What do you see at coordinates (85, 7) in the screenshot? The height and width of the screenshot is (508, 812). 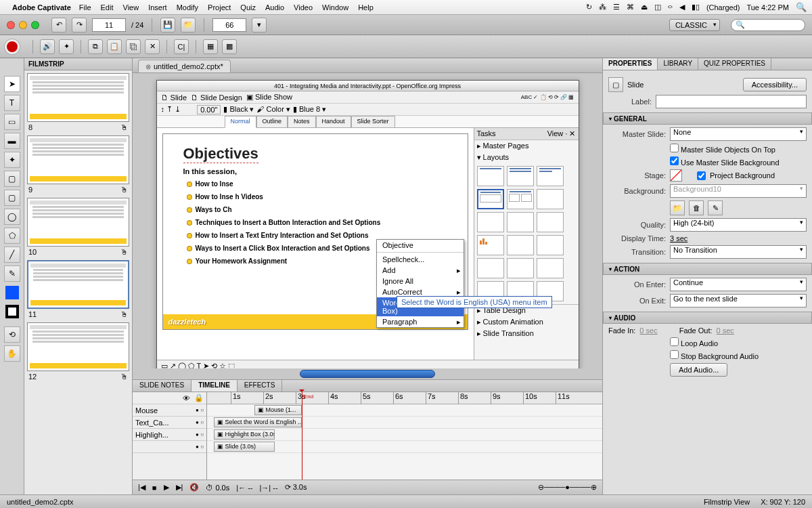 I see `menu-file: File` at bounding box center [85, 7].